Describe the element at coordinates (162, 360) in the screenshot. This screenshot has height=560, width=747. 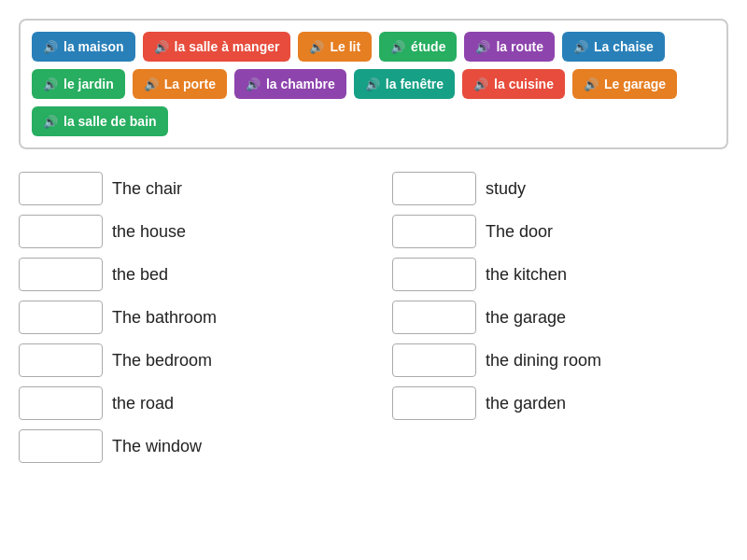
I see `match-label-bedroom: The bedroom` at that location.